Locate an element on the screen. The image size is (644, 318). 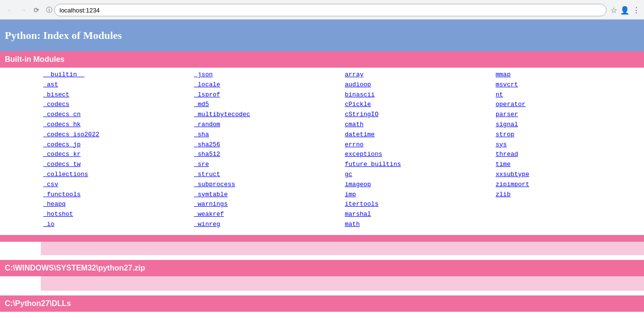
module-col-4: mmap msvcrt nt operator parser signal st… is located at coordinates (569, 150).